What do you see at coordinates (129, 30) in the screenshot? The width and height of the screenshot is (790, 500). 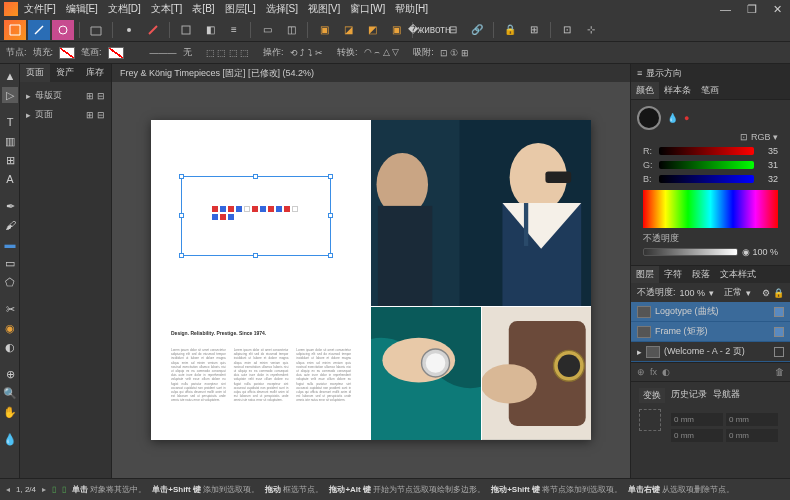 I see `node-tool-icon` at bounding box center [129, 30].